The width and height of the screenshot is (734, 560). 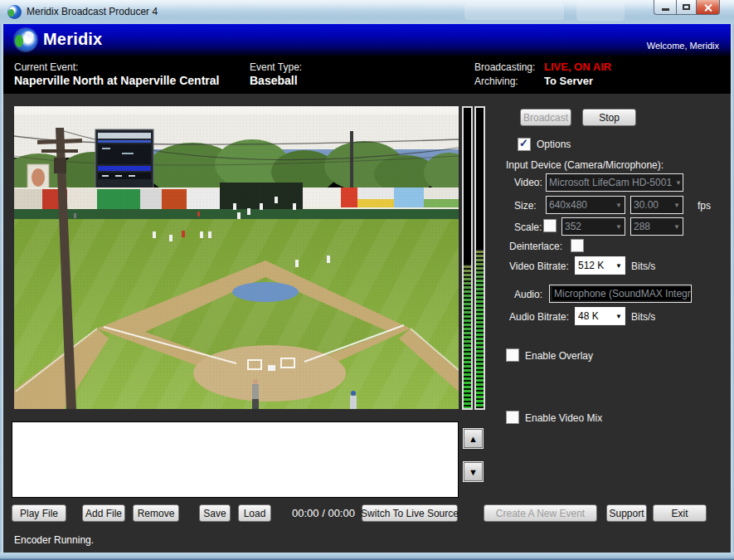 What do you see at coordinates (591, 265) in the screenshot?
I see `video-bitrate-value: 512 K` at bounding box center [591, 265].